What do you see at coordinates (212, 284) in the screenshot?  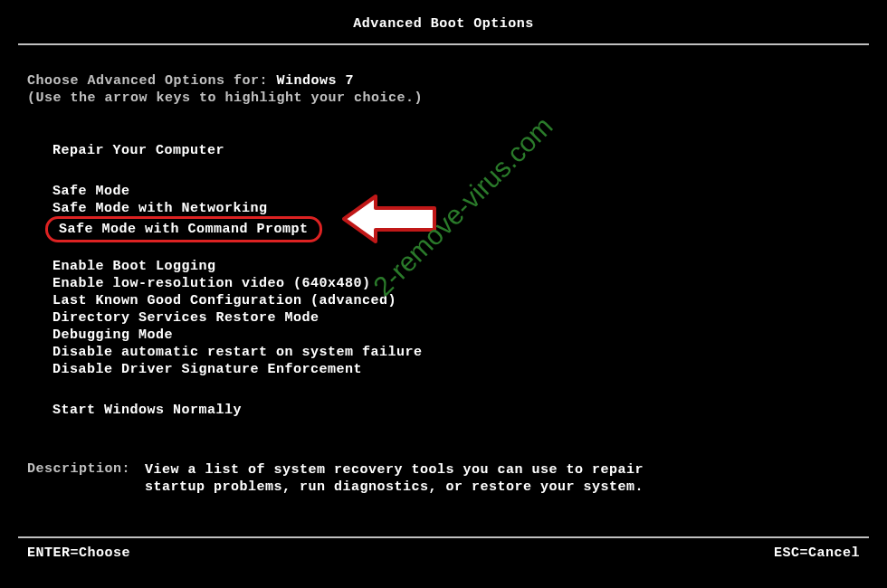 I see `menu-item: Enable low-resolution video (640x480)` at bounding box center [212, 284].